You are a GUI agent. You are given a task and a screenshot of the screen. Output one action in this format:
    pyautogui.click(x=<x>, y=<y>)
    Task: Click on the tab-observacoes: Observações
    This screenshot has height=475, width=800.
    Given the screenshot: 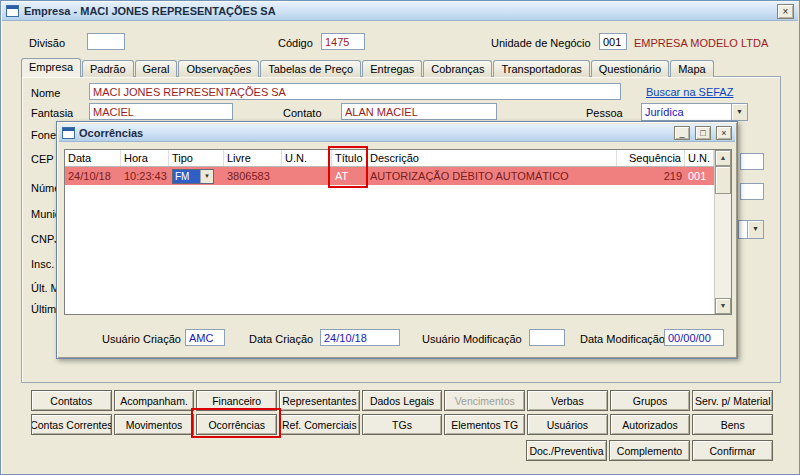 What is the action you would take?
    pyautogui.click(x=218, y=68)
    